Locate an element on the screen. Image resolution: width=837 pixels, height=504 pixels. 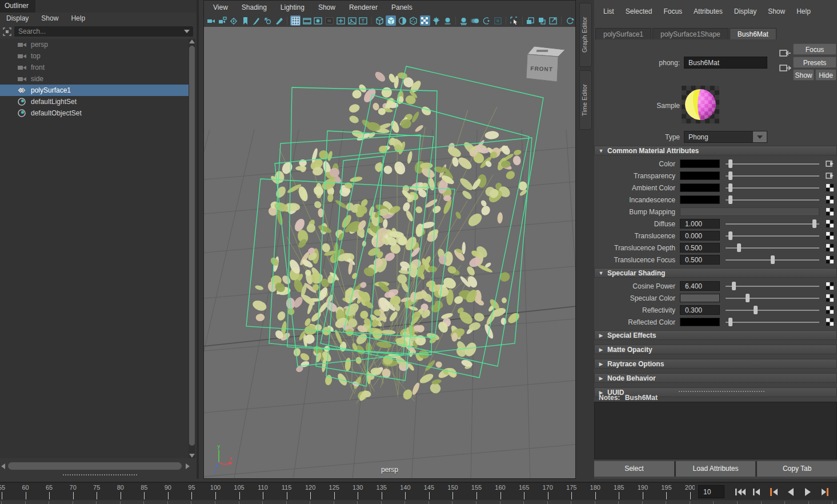
section-header-special-effects: ▶Special Effects is located at coordinates (715, 335).